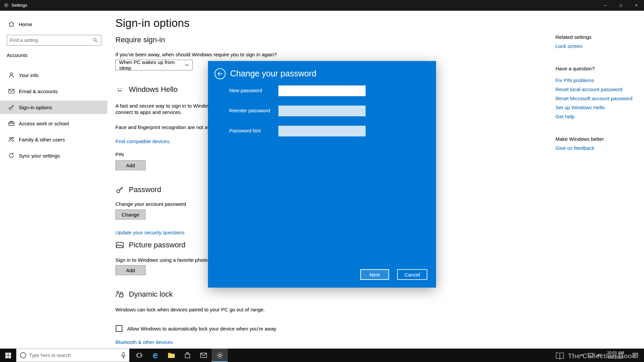 The image size is (644, 362). I want to click on minimize-button: ─, so click(605, 5).